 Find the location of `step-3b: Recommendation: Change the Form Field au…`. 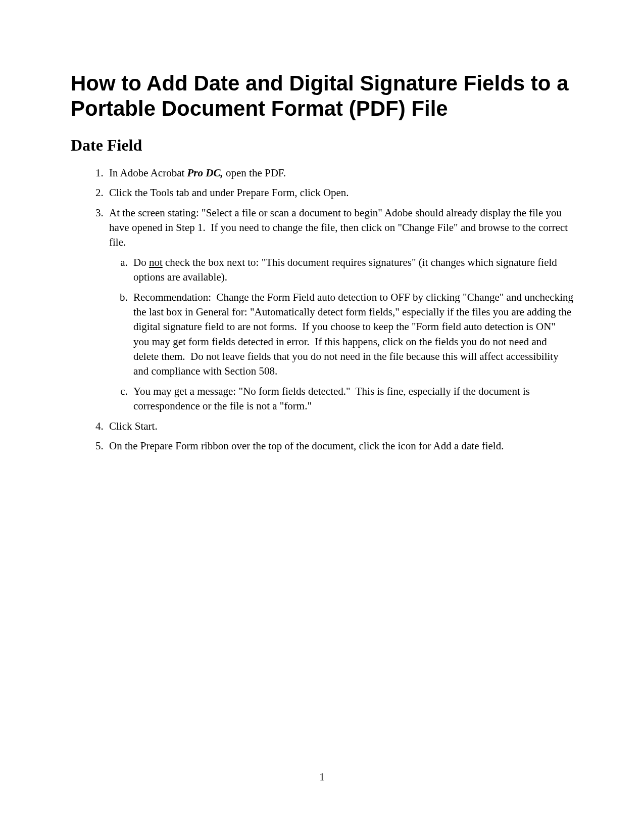

step-3b: Recommendation: Change the Form Field au… is located at coordinates (352, 335).